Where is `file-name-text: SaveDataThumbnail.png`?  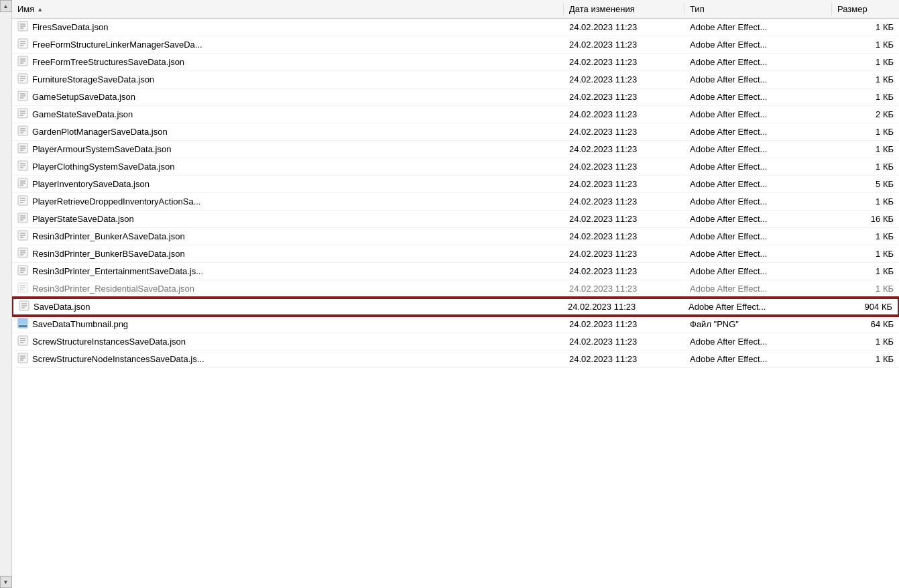 file-name-text: SaveDataThumbnail.png is located at coordinates (80, 325).